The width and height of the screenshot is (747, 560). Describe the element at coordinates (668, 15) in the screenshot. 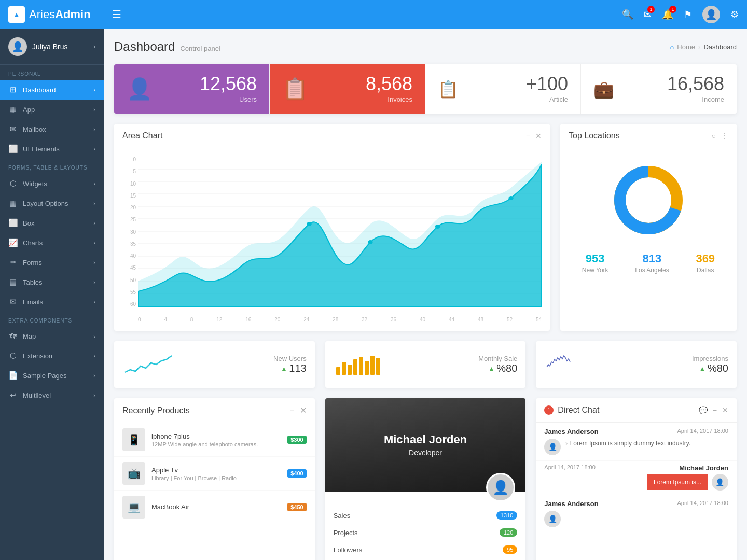

I see `bell-button: 🔔 1` at that location.